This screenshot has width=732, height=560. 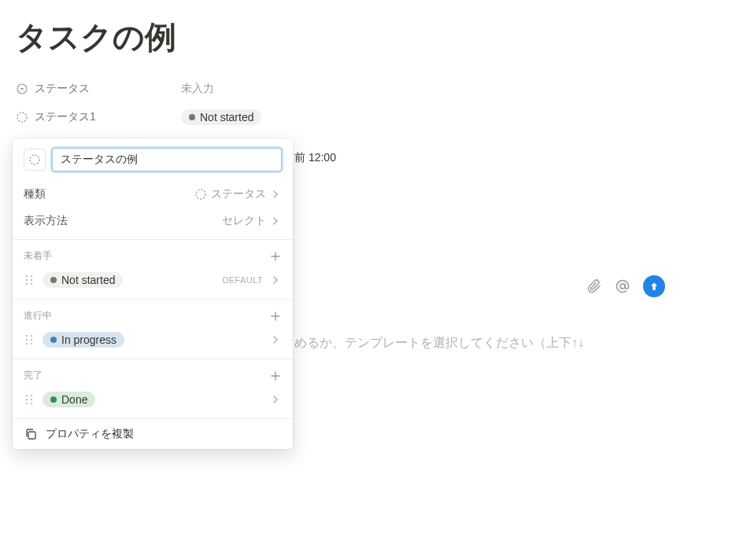 I want to click on group-label: 進行中, so click(x=38, y=316).